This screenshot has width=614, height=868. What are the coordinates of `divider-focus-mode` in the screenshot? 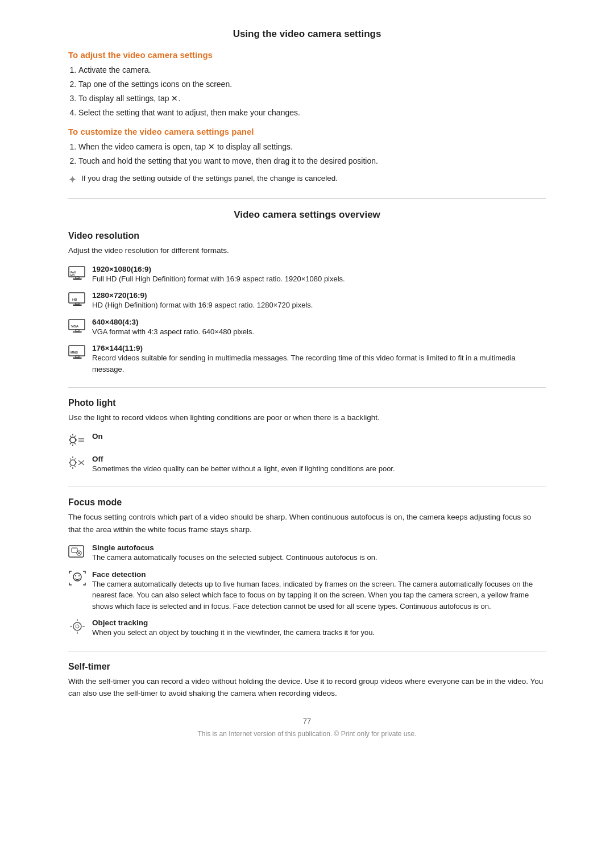 It's located at (307, 487).